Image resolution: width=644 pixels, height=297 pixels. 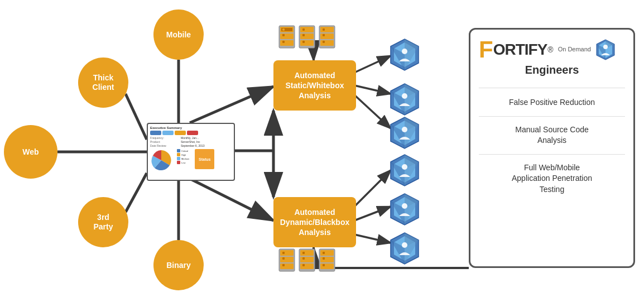 I want to click on fortify-logo: F ORTIFY ® On Demand, so click(x=552, y=50).